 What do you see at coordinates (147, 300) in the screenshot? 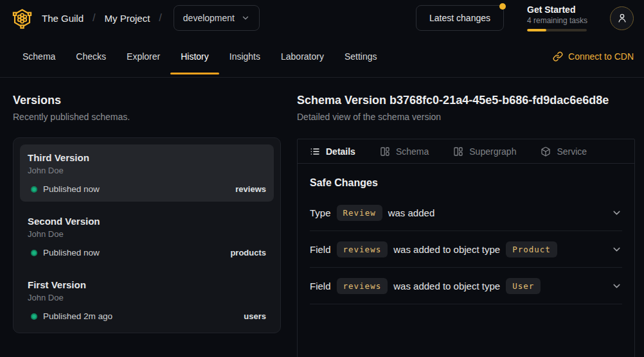
I see `version-list-item: First Version John Doe Published 2m ago …` at bounding box center [147, 300].